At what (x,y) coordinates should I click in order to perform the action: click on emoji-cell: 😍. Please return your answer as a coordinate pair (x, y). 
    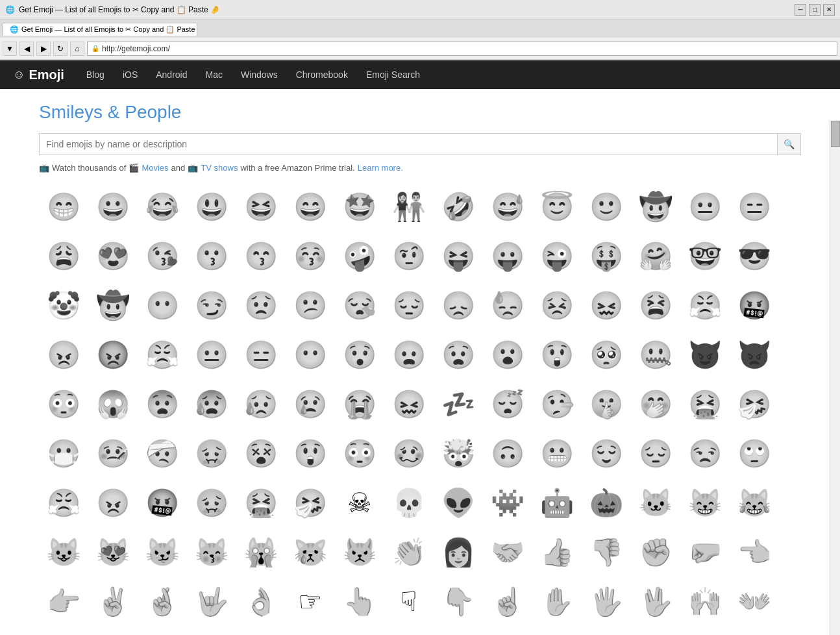
    Looking at the image, I should click on (113, 256).